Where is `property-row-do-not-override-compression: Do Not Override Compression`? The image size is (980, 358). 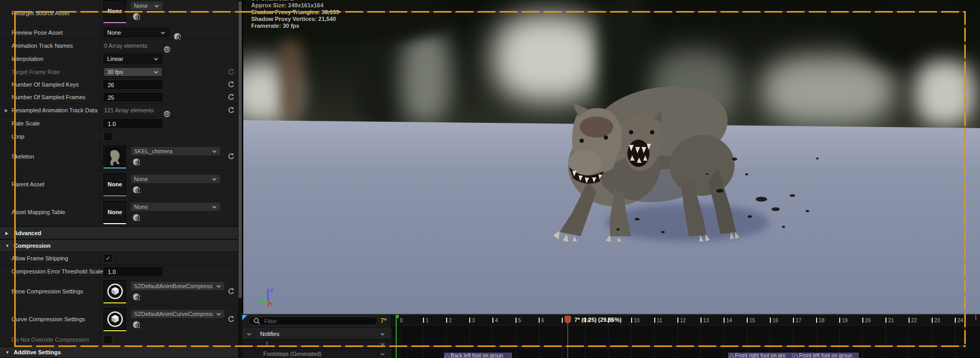
property-row-do-not-override-compression: Do Not Override Compression is located at coordinates (119, 340).